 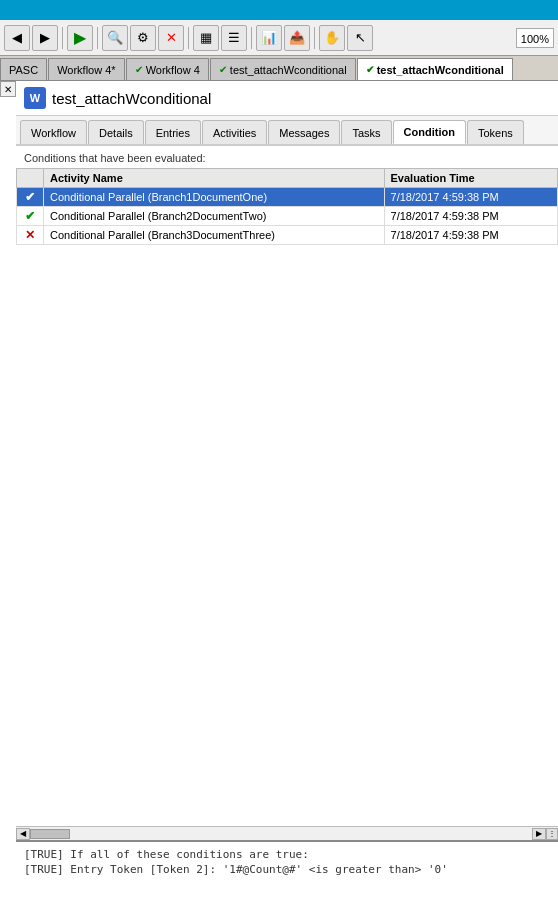 I want to click on tab-pasc: PASC, so click(x=24, y=69).